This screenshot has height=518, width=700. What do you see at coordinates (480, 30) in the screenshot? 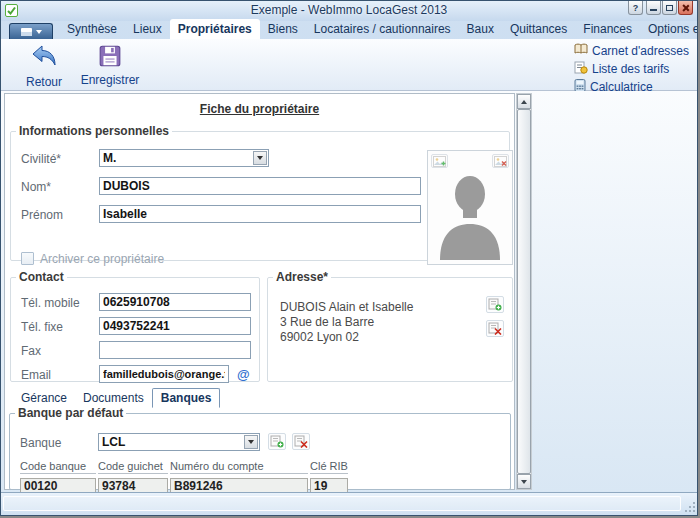
I see `tab-baux: Baux` at bounding box center [480, 30].